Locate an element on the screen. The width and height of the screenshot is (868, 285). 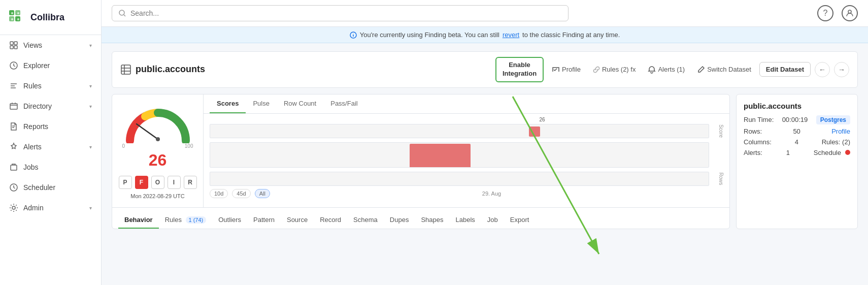
rules-icon is located at coordinates (14, 86).